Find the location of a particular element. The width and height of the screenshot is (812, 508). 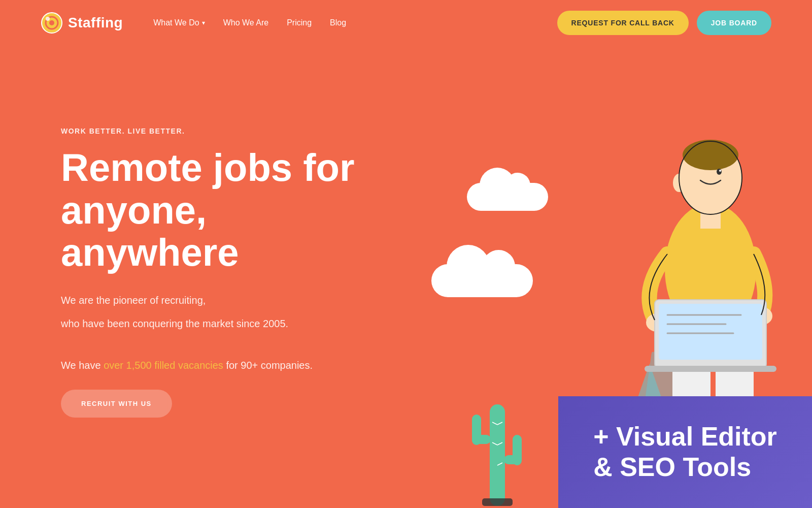

logo-text: Staffing is located at coordinates (95, 23).